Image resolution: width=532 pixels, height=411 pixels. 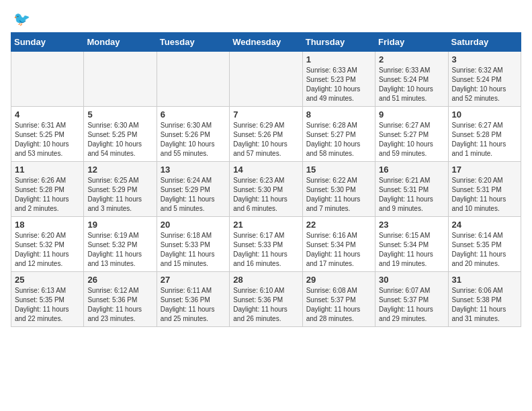 I want to click on day-number: 5, so click(x=120, y=114).